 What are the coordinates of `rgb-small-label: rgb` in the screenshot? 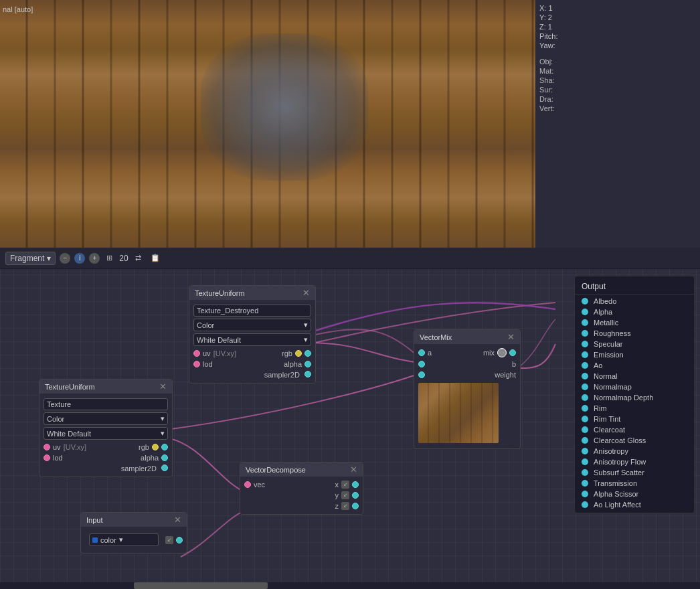 It's located at (144, 447).